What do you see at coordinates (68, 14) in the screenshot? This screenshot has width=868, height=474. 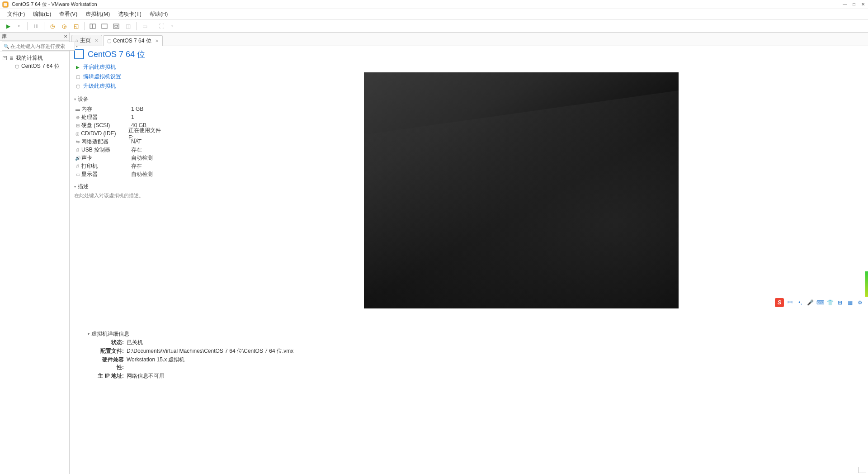 I see `menu-view: 查看(V)` at bounding box center [68, 14].